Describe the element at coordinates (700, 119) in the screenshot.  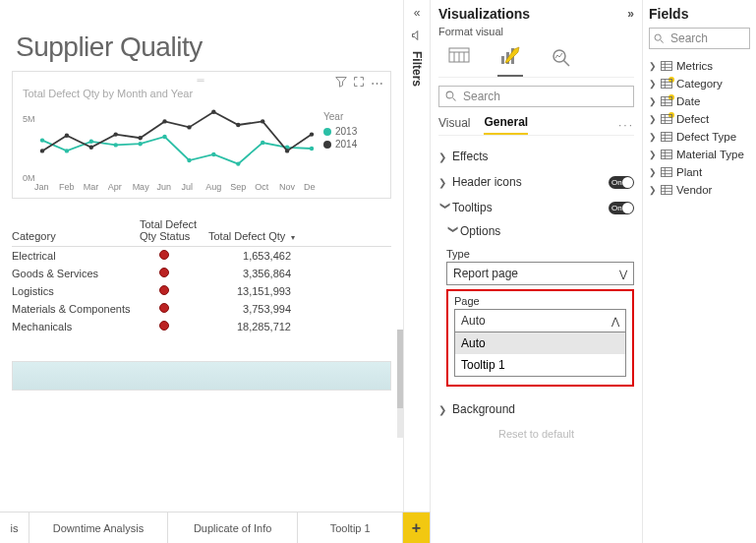
I see `field-table-defect: ❯ Defect` at that location.